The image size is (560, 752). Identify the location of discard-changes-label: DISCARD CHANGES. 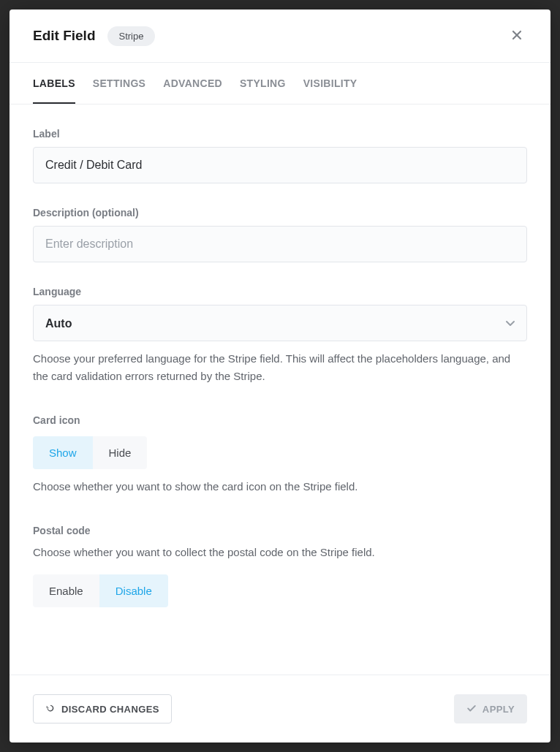
(110, 709).